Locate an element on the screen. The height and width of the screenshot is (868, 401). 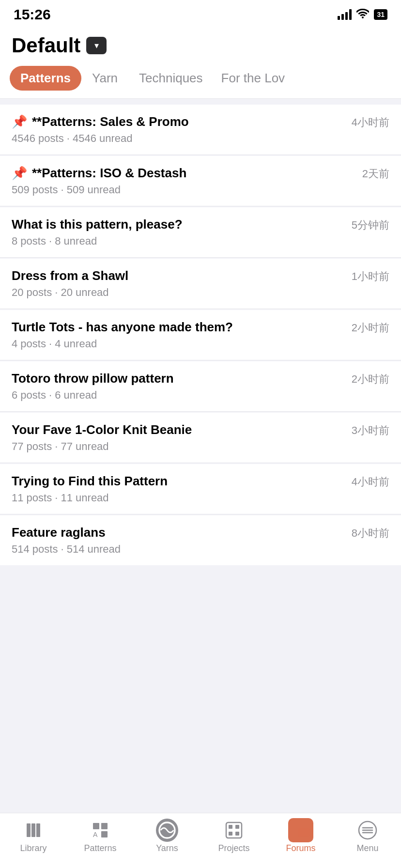
forums-label: Forums is located at coordinates (300, 849).